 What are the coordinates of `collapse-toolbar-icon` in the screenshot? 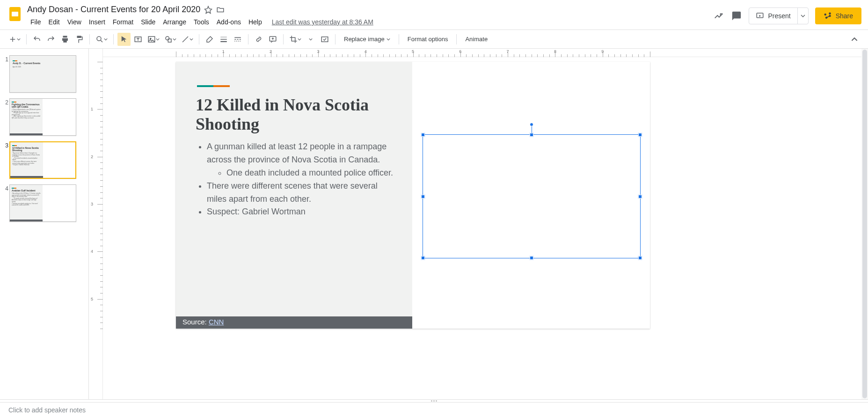 It's located at (854, 39).